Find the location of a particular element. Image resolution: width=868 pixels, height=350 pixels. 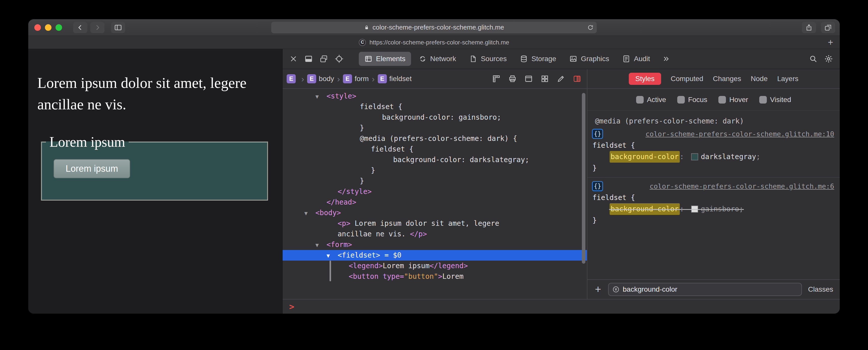

styles-filter-field is located at coordinates (705, 289).